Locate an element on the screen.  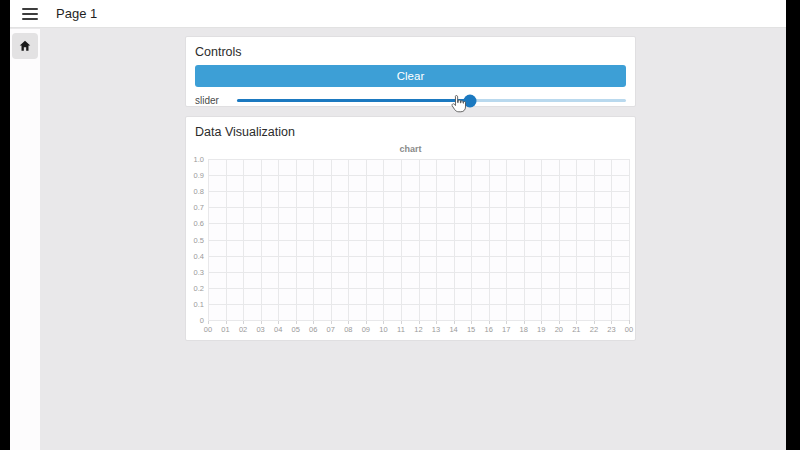
y-axis-labels: 1.00.90.80.70.60.50.40.30.20.10 is located at coordinates (196, 240).